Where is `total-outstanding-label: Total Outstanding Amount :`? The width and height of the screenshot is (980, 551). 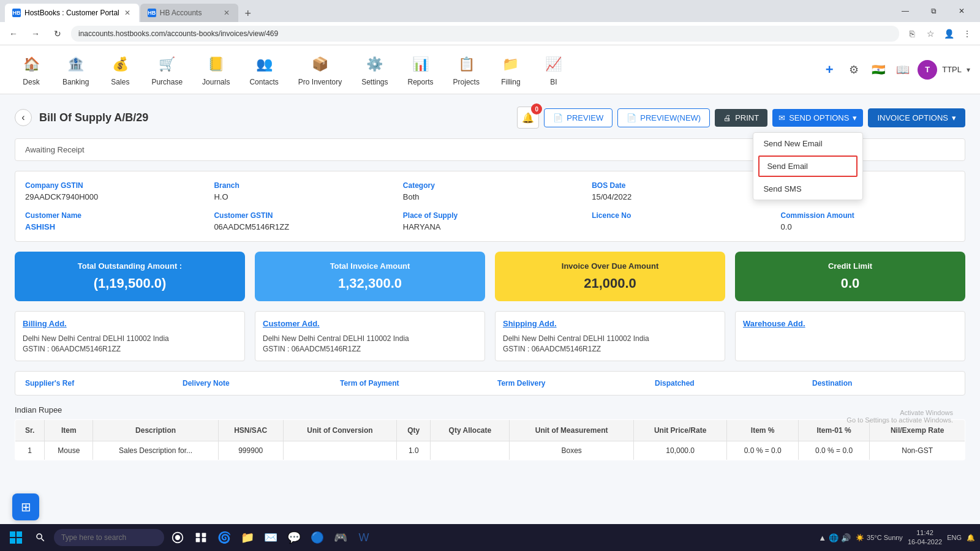 total-outstanding-label: Total Outstanding Amount : is located at coordinates (130, 266).